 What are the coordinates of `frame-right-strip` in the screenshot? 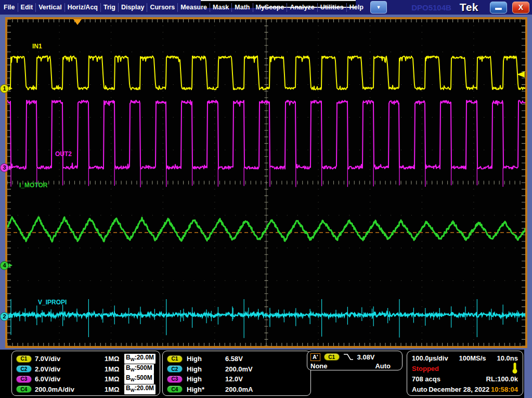 It's located at (528, 374).